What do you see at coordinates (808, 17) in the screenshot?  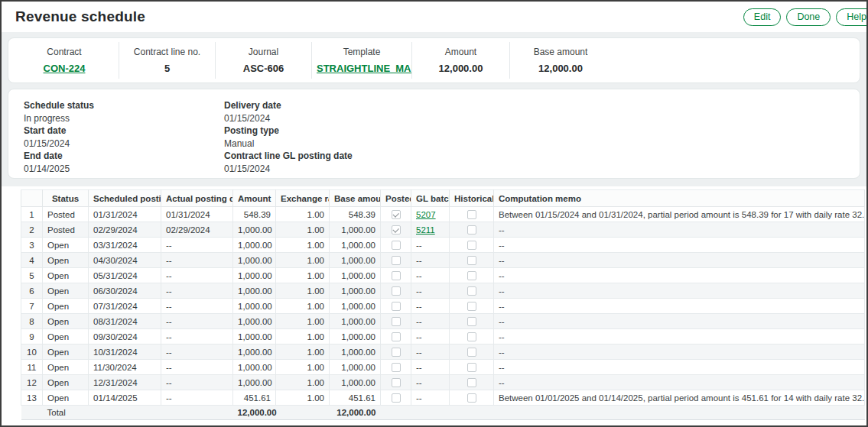 I see `done-button: Done` at bounding box center [808, 17].